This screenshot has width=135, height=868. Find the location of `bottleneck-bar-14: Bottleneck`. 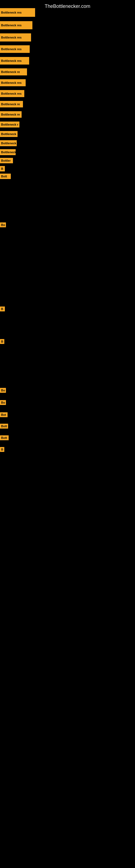

bottleneck-bar-14: Bottleneck is located at coordinates (8, 152).